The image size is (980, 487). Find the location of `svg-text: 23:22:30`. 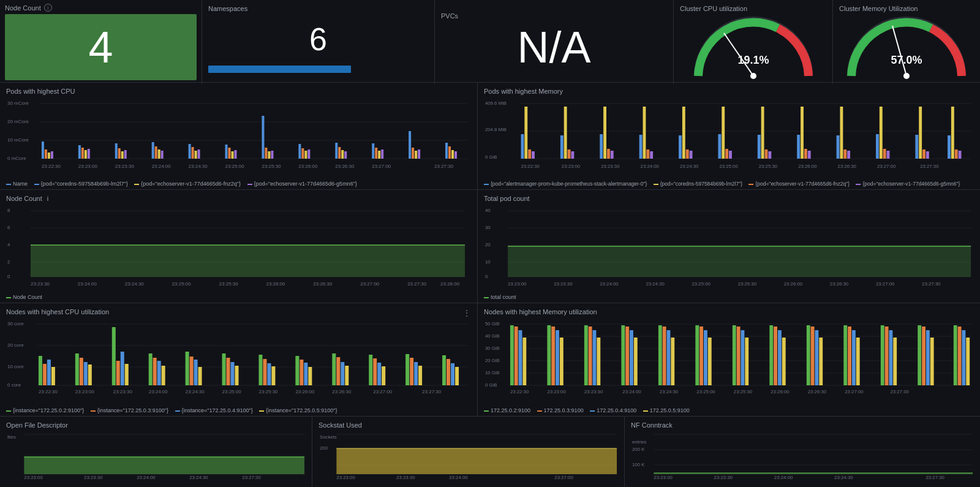

svg-text: 23:22:30 is located at coordinates (530, 167).